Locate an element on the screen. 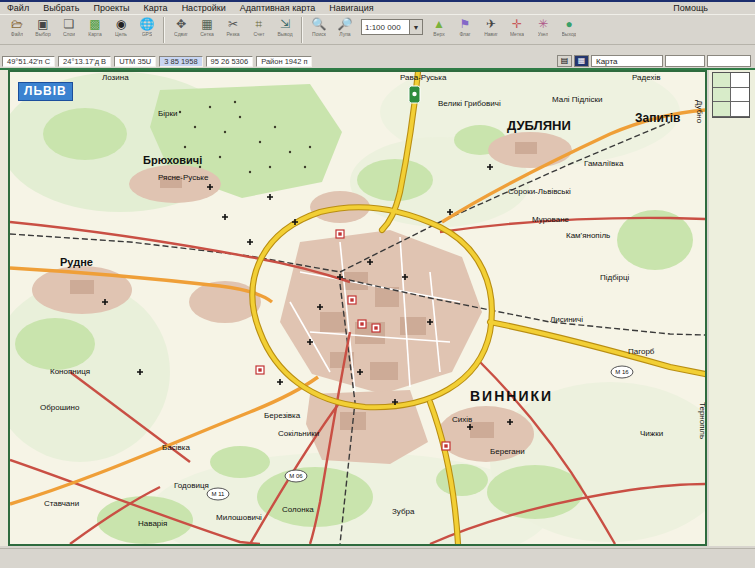  map-label: Кам'янопіль is located at coordinates (588, 236).